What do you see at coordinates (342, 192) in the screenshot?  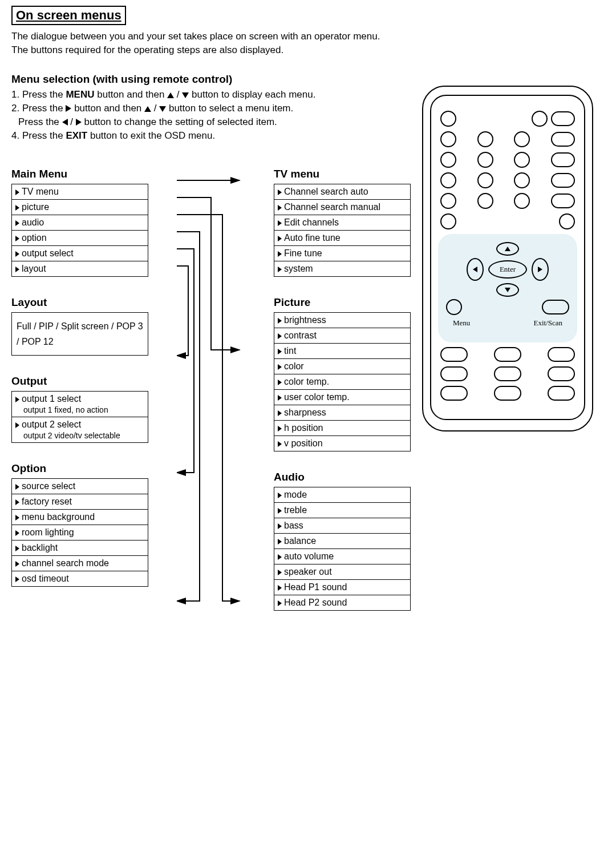 I see `tv-item: Channel search auto` at bounding box center [342, 192].